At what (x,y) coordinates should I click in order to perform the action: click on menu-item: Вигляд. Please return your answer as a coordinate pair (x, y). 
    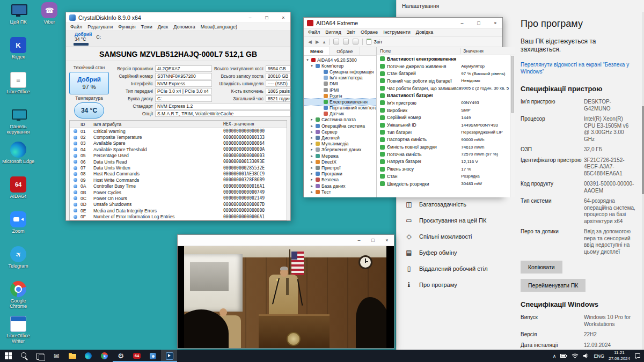
    Looking at the image, I should click on (333, 32).